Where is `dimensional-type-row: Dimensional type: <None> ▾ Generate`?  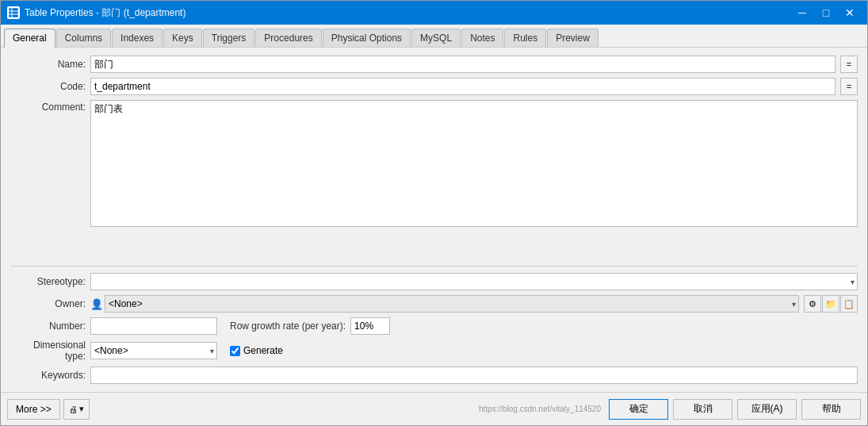 dimensional-type-row: Dimensional type: <None> ▾ Generate is located at coordinates (434, 351).